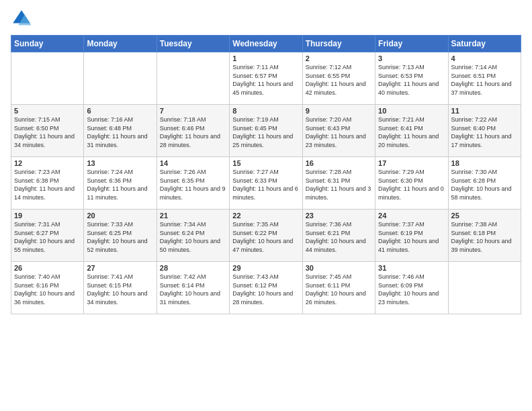 This screenshot has width=532, height=411. Describe the element at coordinates (48, 131) in the screenshot. I see `calendar-cell: 5Sunrise: 7:15 AM Sunset: 6:50 PM Daylig…` at that location.